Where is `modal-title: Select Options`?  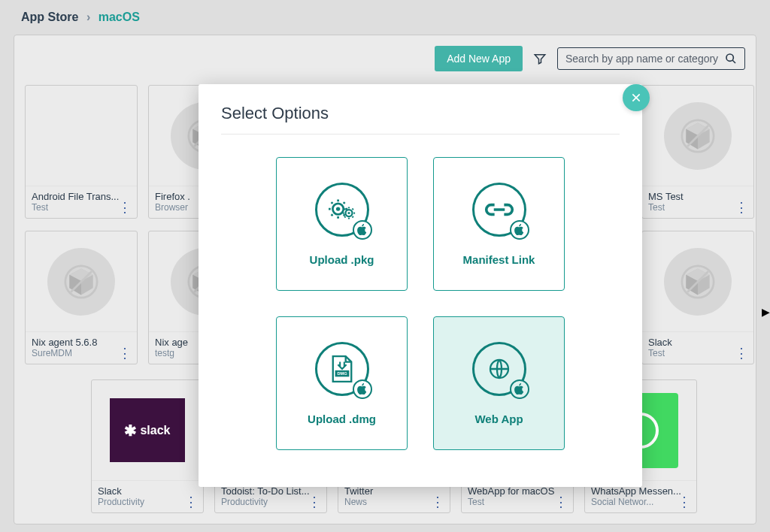
modal-title: Select Options is located at coordinates (420, 113).